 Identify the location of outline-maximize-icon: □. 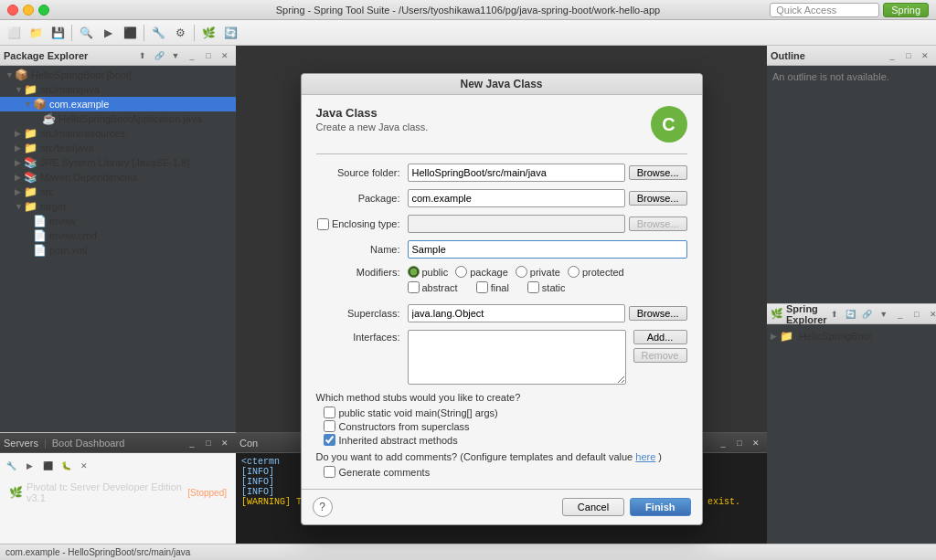
(909, 56).